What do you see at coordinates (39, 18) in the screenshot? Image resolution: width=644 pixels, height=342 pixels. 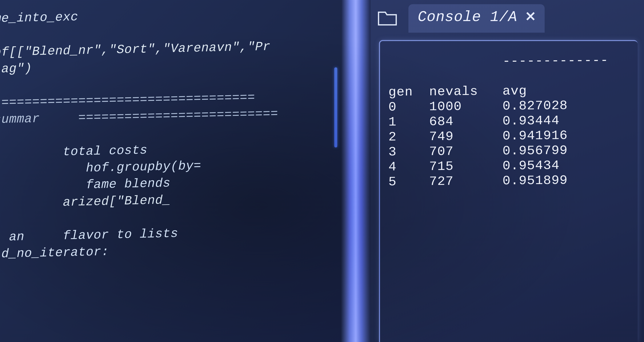 I see `code-line: me_into_exc` at bounding box center [39, 18].